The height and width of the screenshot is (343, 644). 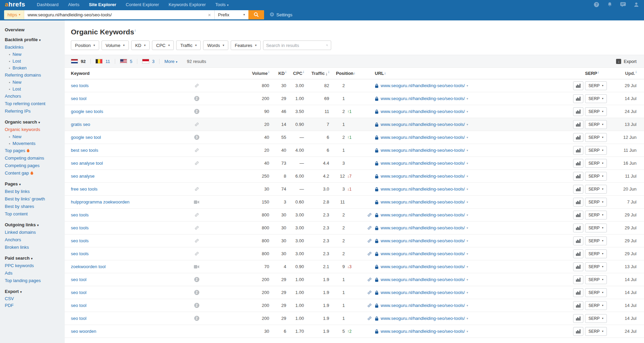 I want to click on col-header-traffic: Traffic↓i, so click(x=317, y=73).